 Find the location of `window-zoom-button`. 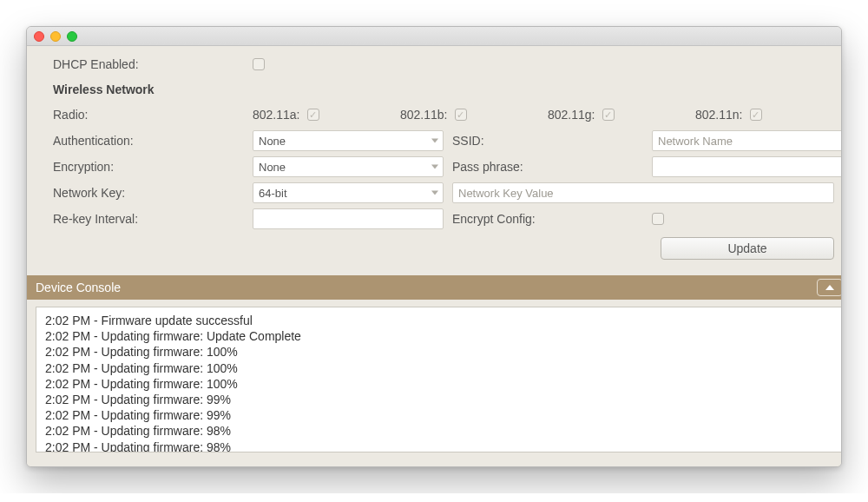

window-zoom-button is located at coordinates (72, 36).